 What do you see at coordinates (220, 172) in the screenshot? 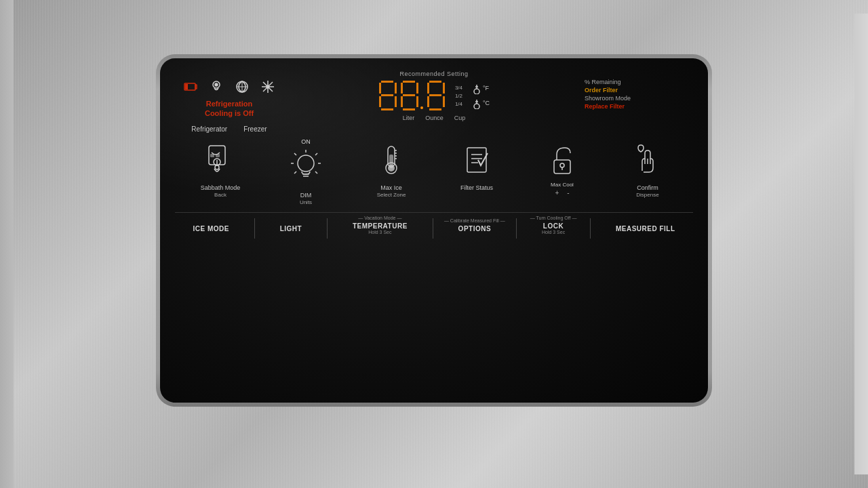
I see `sabbath-mode-back-button: Sabbath Mode Back` at bounding box center [220, 172].